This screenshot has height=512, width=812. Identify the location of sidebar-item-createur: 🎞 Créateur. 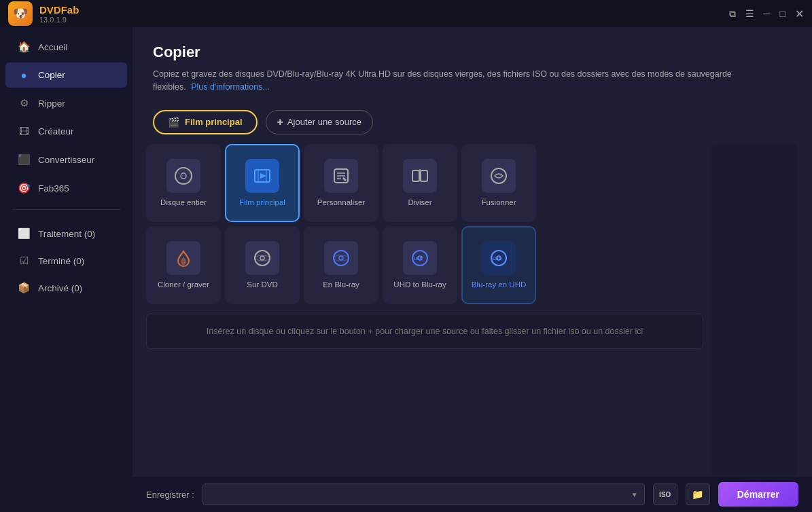
(67, 132).